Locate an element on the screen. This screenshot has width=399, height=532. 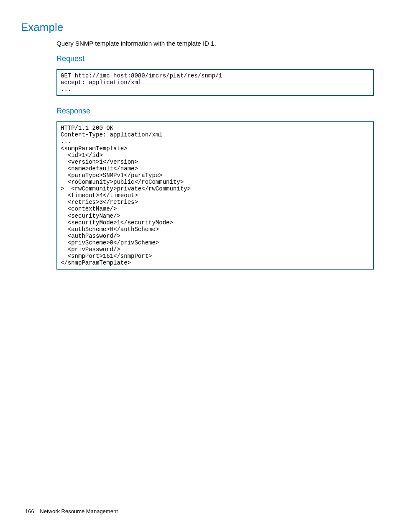
footer-section-title: Network Resource Management is located at coordinates (79, 511).